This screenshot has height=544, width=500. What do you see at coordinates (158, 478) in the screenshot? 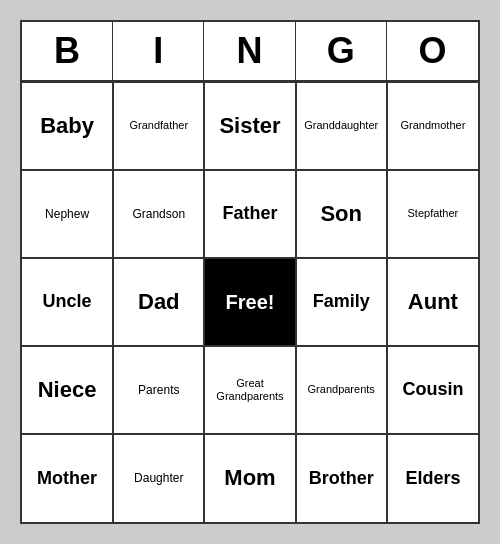
I see `cell-text: Daughter` at bounding box center [158, 478].